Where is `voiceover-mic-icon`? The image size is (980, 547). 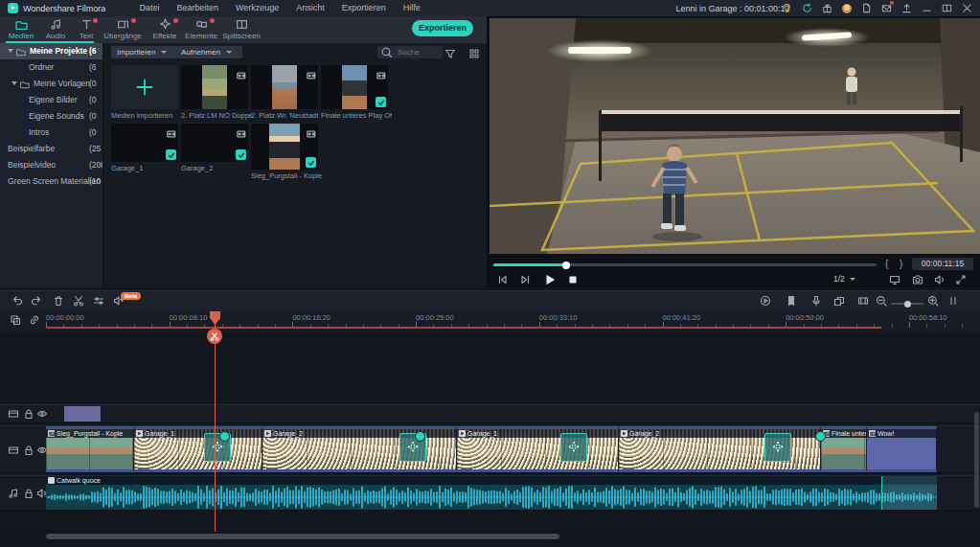 voiceover-mic-icon is located at coordinates (816, 301).